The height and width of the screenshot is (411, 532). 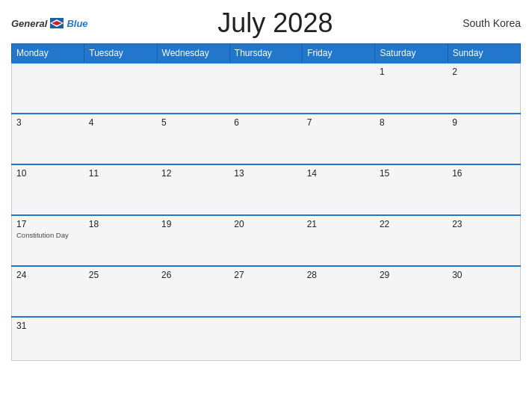 I want to click on logo-general-text: General, so click(x=29, y=24).